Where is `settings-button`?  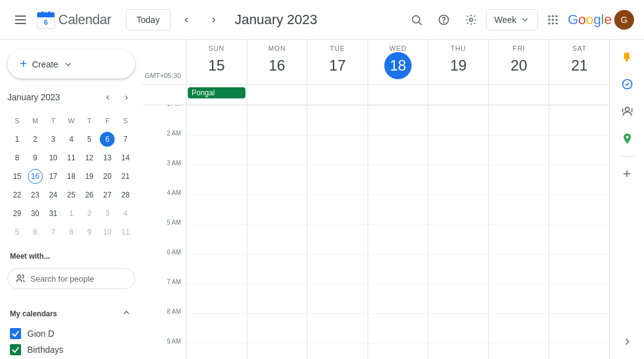 settings-button is located at coordinates (471, 20).